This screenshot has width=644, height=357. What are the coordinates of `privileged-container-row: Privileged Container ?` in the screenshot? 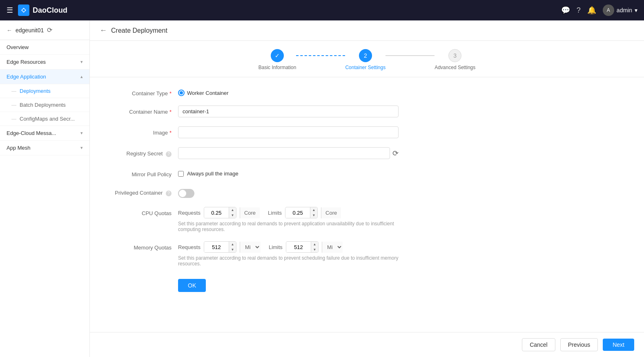 It's located at (367, 192).